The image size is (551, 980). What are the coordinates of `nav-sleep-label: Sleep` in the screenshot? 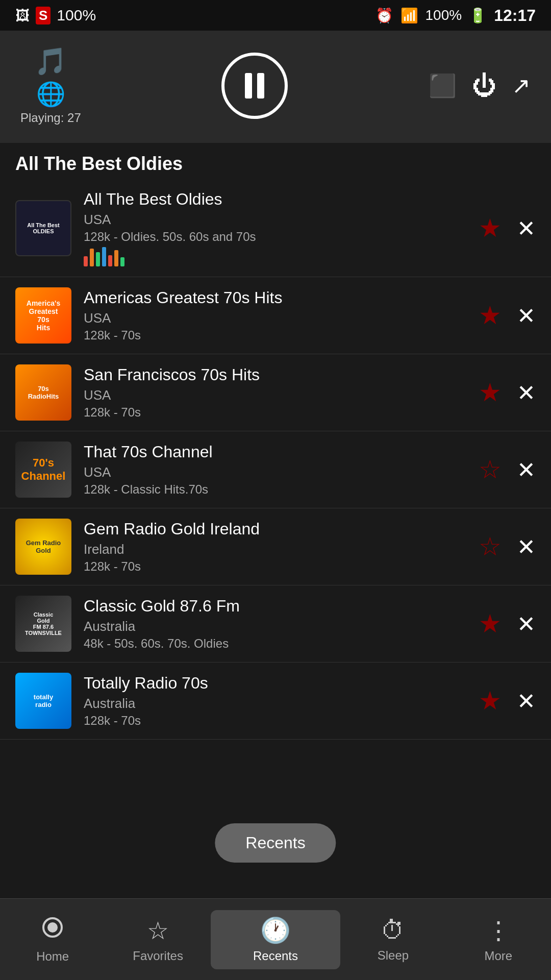 It's located at (393, 955).